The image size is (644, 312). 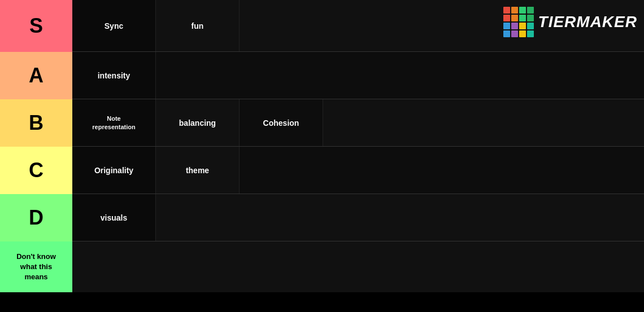 I want to click on tier-items-b: Note representation balancing Cohesion, so click(x=358, y=123).